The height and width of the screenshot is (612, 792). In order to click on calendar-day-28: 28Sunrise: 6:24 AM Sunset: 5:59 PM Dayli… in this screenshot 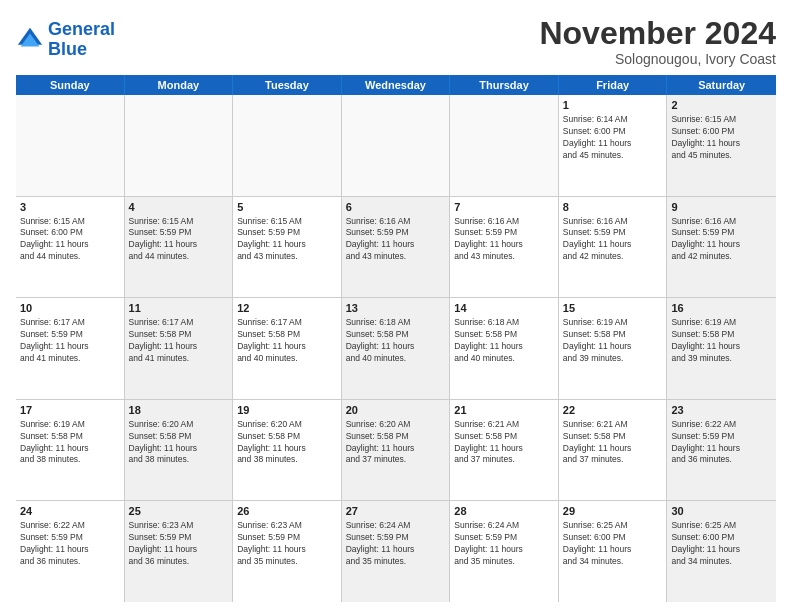, I will do `click(504, 552)`.